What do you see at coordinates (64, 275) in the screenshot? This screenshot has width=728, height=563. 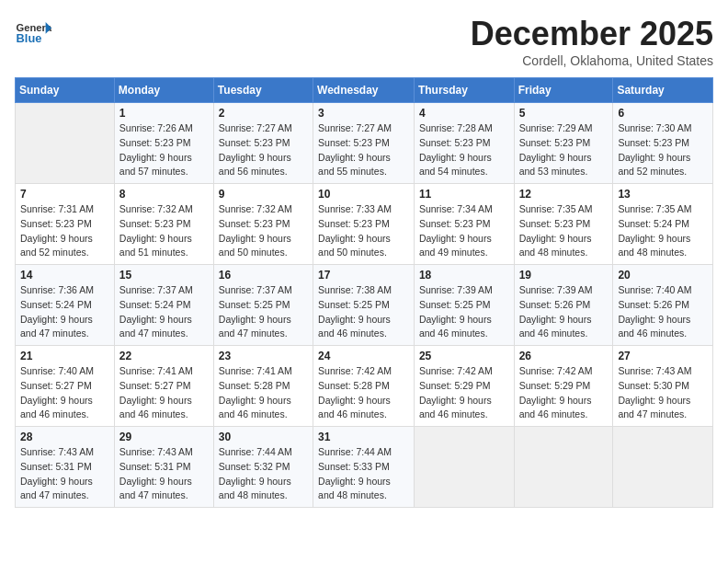 I see `day-number: 14` at bounding box center [64, 275].